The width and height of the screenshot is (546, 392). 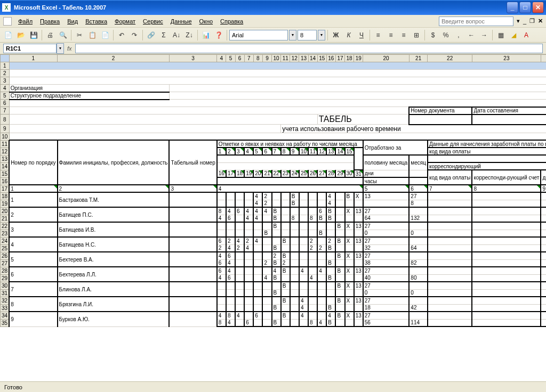 What do you see at coordinates (304, 151) in the screenshot?
I see `cell: 10` at bounding box center [304, 151].